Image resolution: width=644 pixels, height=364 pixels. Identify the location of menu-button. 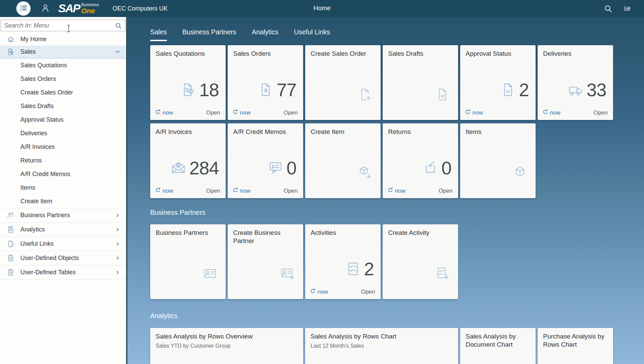
(23, 8).